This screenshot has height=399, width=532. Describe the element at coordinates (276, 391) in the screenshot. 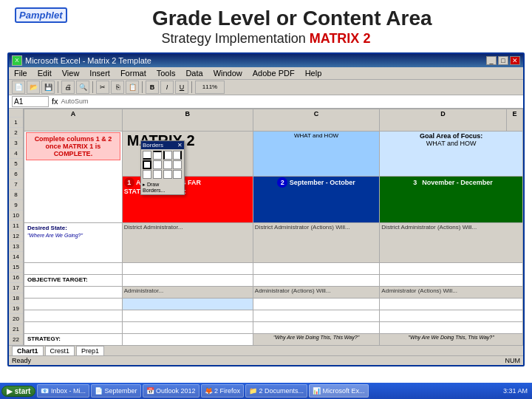

I see `taskbar-documents: 📁 2 Documents...` at that location.